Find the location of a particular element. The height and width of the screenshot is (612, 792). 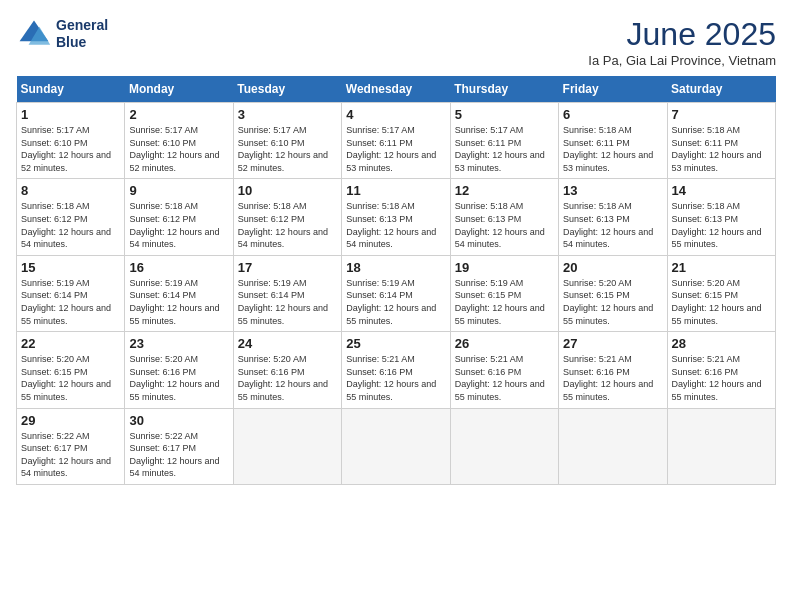

day-of-week-header: Sunday is located at coordinates (71, 90).